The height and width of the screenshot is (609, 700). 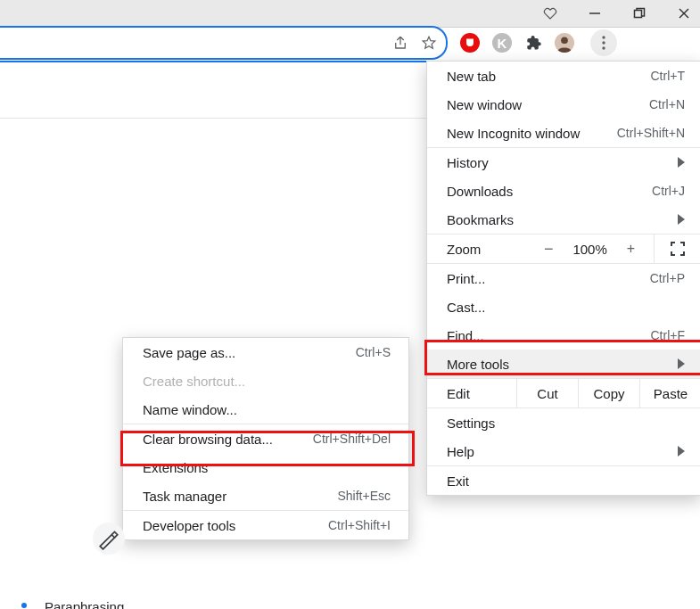 What do you see at coordinates (608, 393) in the screenshot?
I see `edit-copy-button: Copy` at bounding box center [608, 393].